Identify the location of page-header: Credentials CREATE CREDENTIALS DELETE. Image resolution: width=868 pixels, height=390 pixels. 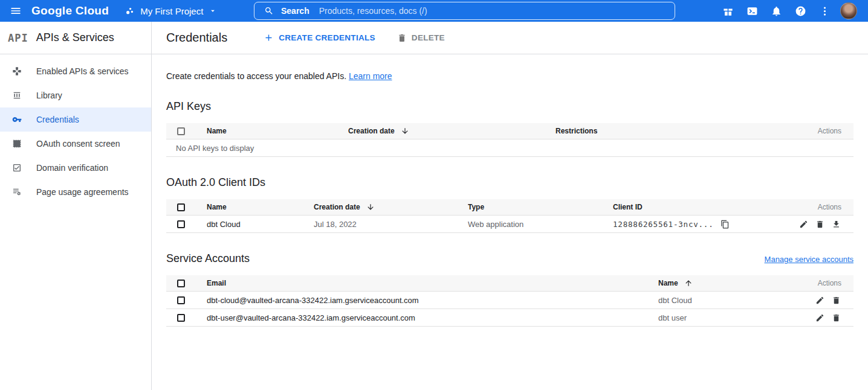
(510, 38).